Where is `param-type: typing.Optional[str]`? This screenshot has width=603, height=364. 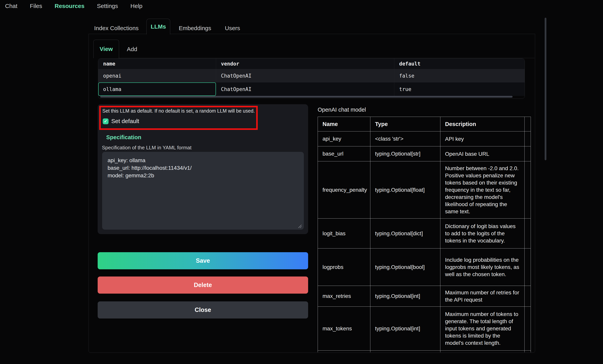
param-type: typing.Optional[str] is located at coordinates (405, 154).